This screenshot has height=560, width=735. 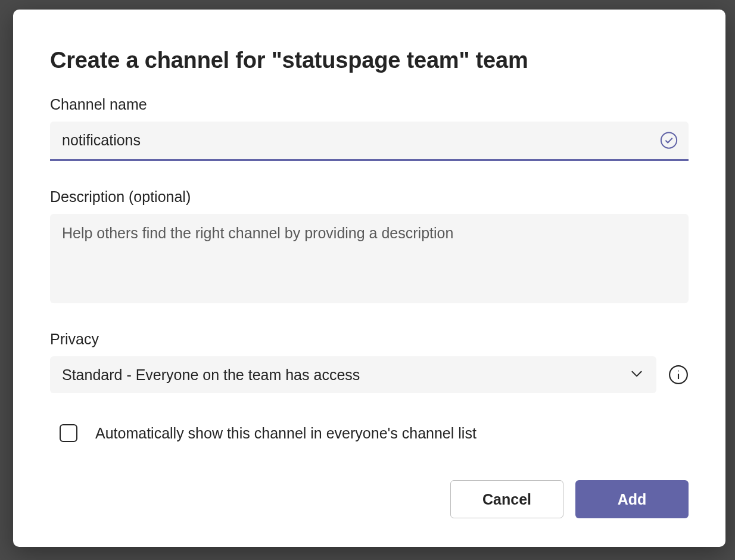 What do you see at coordinates (678, 375) in the screenshot?
I see `info-icon` at bounding box center [678, 375].